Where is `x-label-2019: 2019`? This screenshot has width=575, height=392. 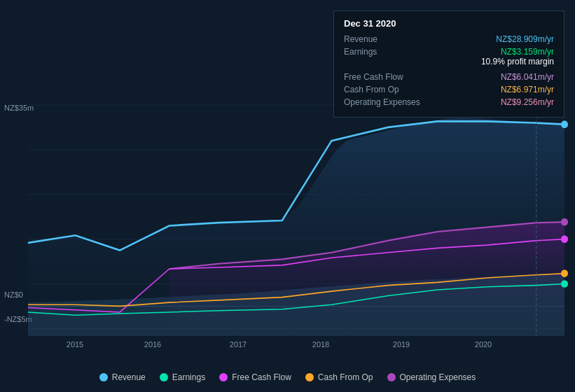
x-label-2019: 2019 is located at coordinates (401, 344).